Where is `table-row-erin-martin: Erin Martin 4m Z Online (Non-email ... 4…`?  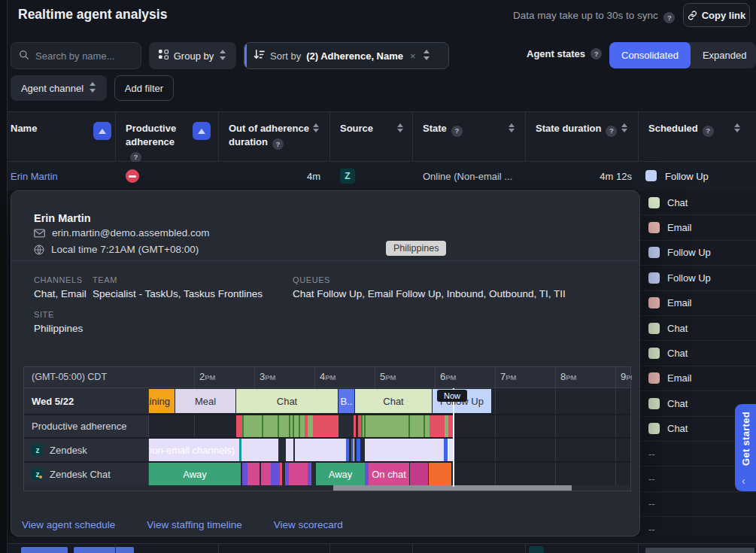
table-row-erin-martin: Erin Martin 4m Z Online (Non-email ... 4… is located at coordinates (382, 176).